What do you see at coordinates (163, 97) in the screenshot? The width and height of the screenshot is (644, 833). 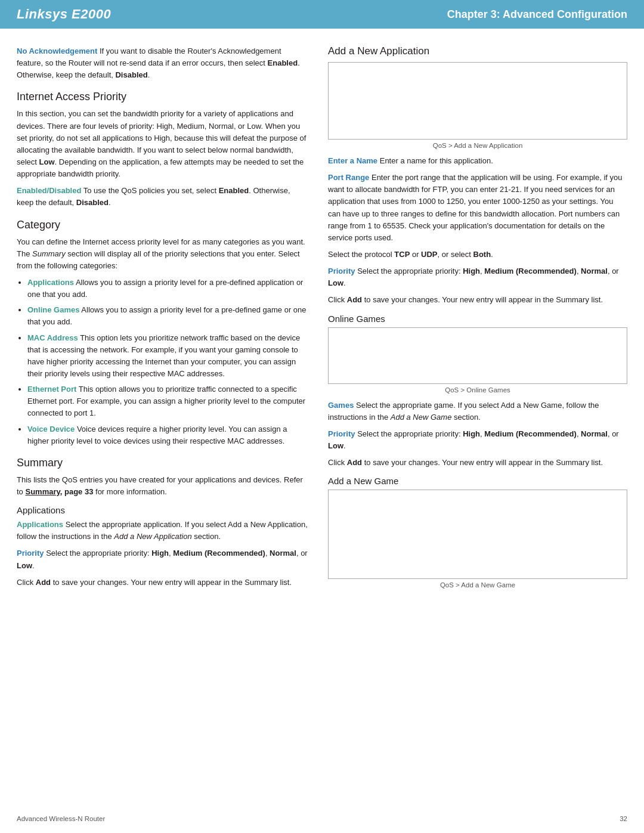 I see `iap-heading: Internet Access Priority` at bounding box center [163, 97].